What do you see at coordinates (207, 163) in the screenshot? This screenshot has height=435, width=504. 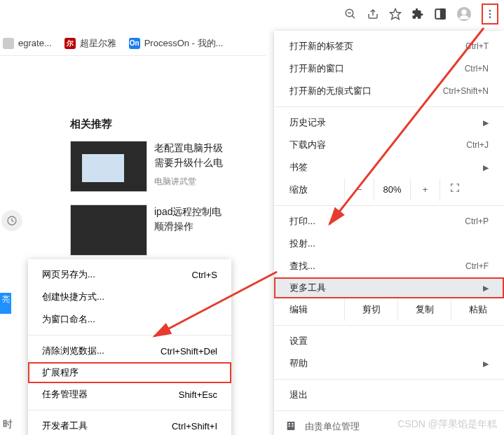 I see `card-sub: 需要升级什么电` at bounding box center [207, 163].